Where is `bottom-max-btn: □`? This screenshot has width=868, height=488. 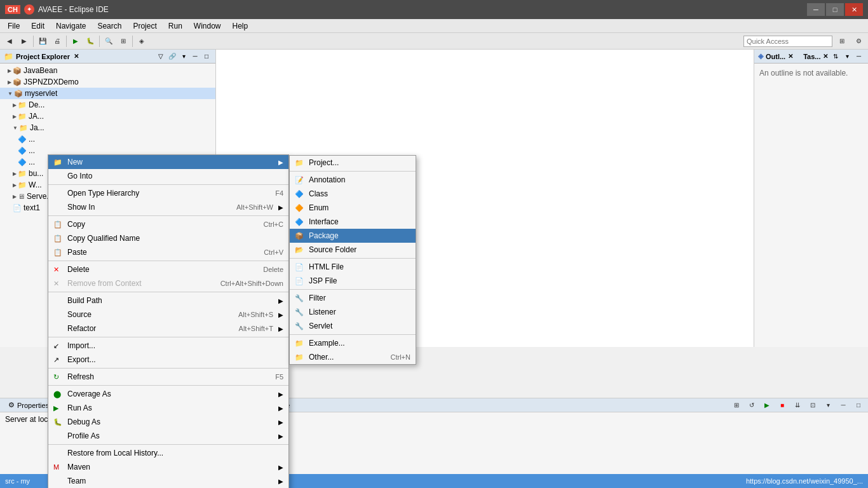
bottom-max-btn: □ is located at coordinates (858, 405).